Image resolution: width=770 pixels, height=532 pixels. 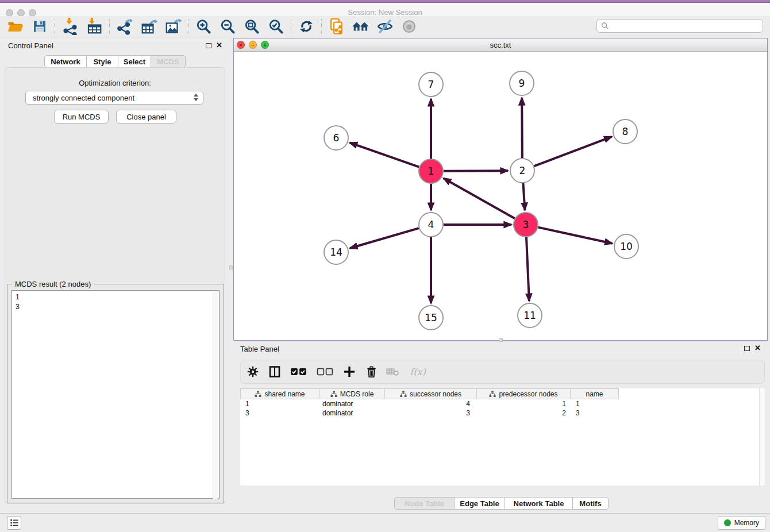 What do you see at coordinates (409, 26) in the screenshot?
I see `show-graphics-button` at bounding box center [409, 26].